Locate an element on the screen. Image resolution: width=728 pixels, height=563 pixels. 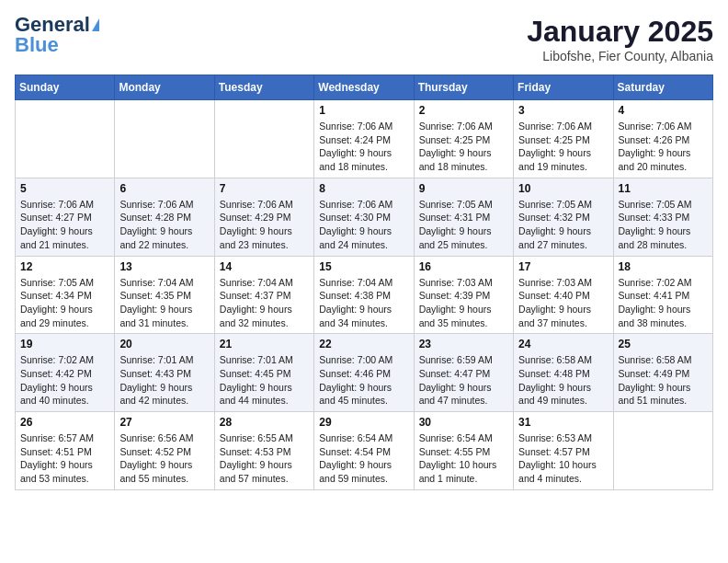
weekday-header-tuesday: Tuesday is located at coordinates (264, 88).